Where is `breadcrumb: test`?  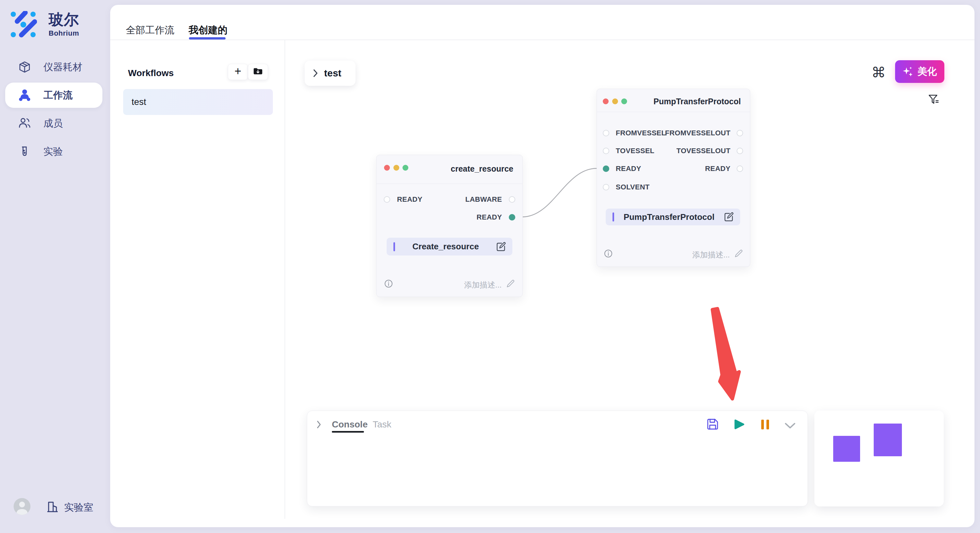 breadcrumb: test is located at coordinates (330, 73).